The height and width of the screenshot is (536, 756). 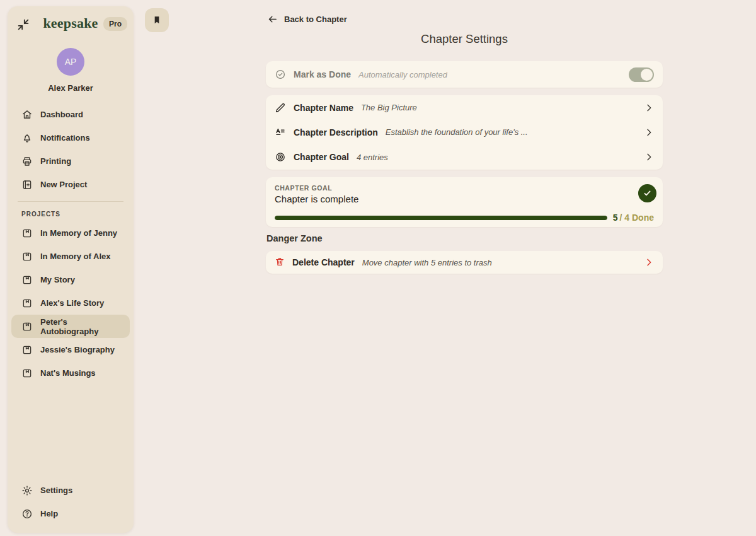 What do you see at coordinates (71, 202) in the screenshot?
I see `sidebar-divider` at bounding box center [71, 202].